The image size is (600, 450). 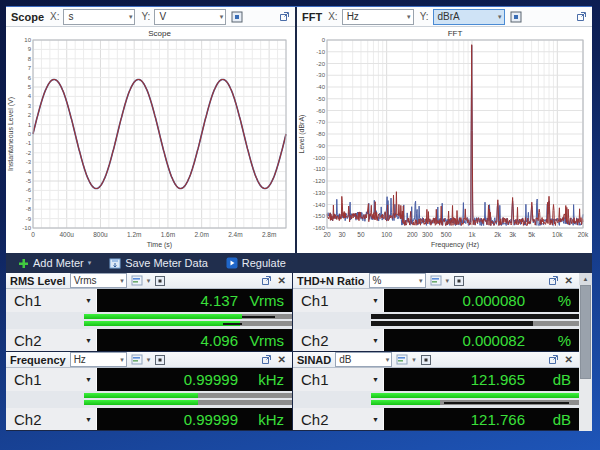 I want to click on regulate-button: Regulate, so click(x=256, y=263).